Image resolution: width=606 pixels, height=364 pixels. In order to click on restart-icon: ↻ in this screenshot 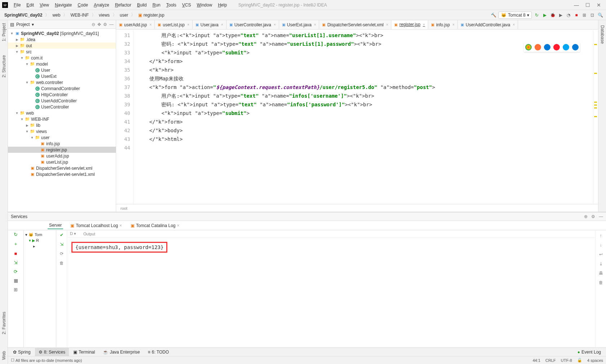, I will do `click(537, 15)`.